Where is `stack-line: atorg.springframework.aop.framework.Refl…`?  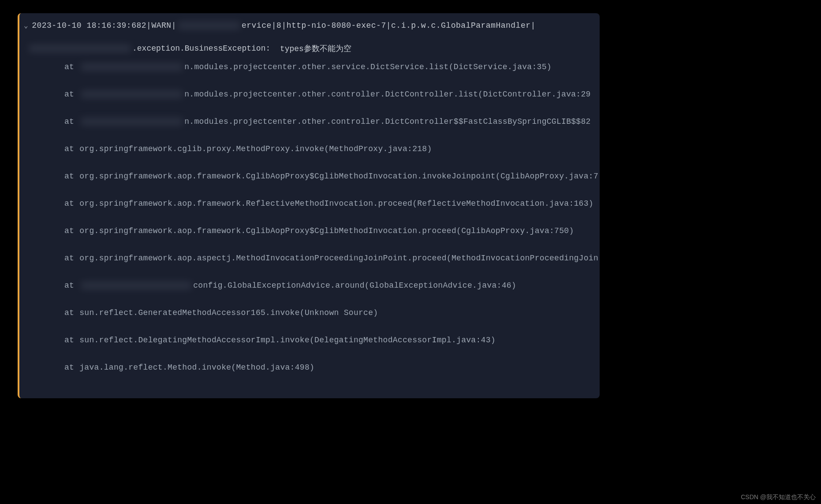
stack-line: atorg.springframework.aop.framework.Refl… is located at coordinates (310, 204).